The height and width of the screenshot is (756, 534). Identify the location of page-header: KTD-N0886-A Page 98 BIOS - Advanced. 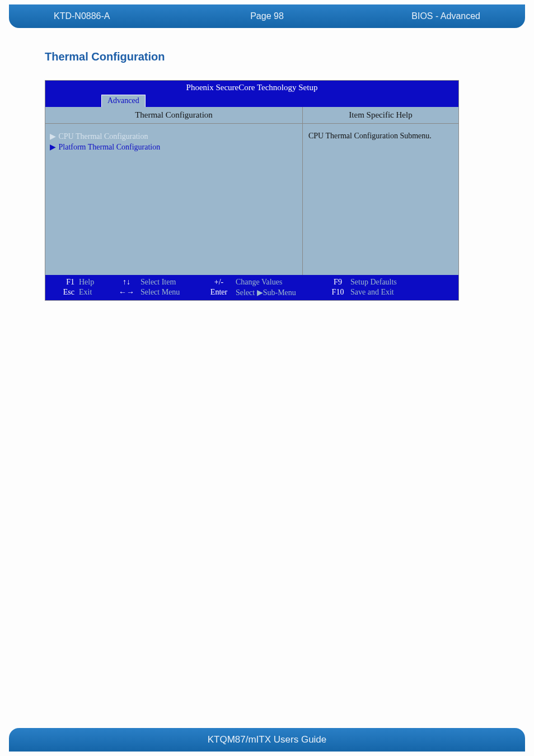
(267, 16).